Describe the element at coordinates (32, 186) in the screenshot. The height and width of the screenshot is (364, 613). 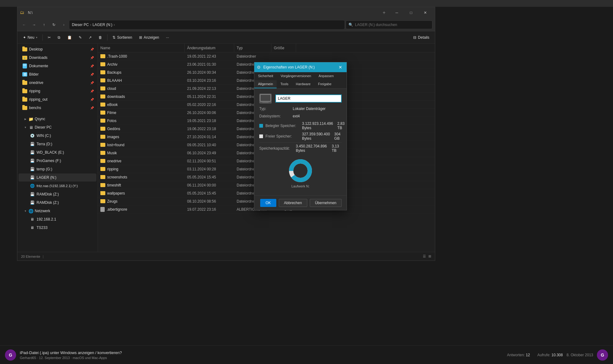
I see `fritz-nas-icon: 🌐` at that location.